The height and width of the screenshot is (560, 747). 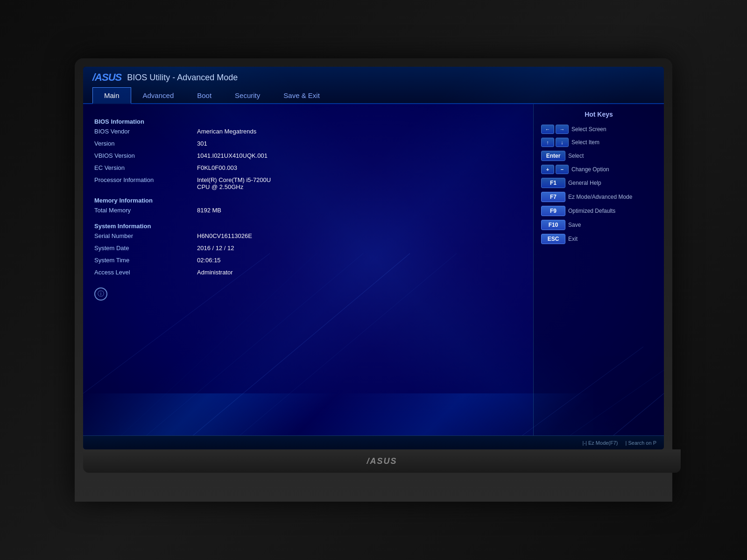 What do you see at coordinates (553, 197) in the screenshot?
I see `key-group-f7: F7` at bounding box center [553, 197].